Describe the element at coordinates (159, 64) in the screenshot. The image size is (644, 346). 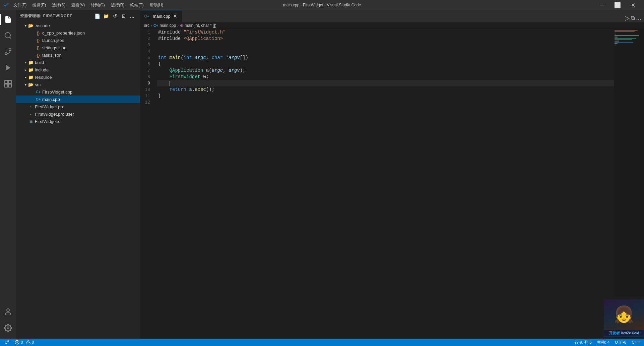
I see `token: {` at that location.